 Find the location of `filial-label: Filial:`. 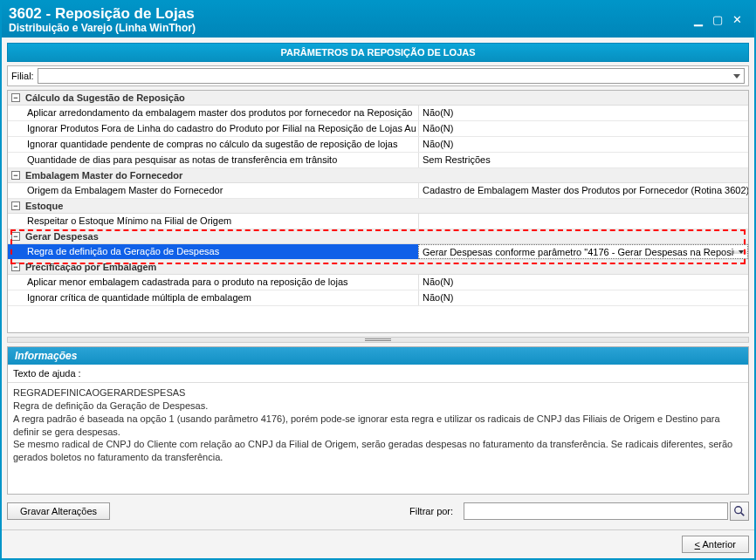

filial-label: Filial: is located at coordinates (23, 76).